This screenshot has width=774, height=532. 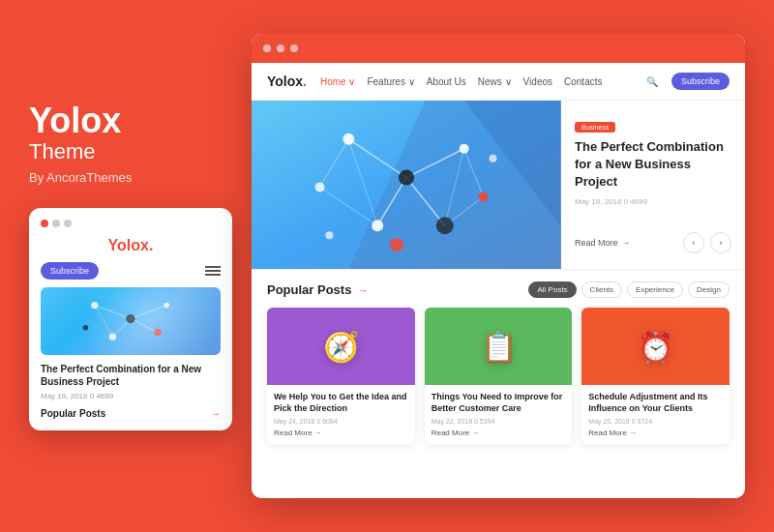 I want to click on nav-item-about: About Us, so click(x=447, y=81).